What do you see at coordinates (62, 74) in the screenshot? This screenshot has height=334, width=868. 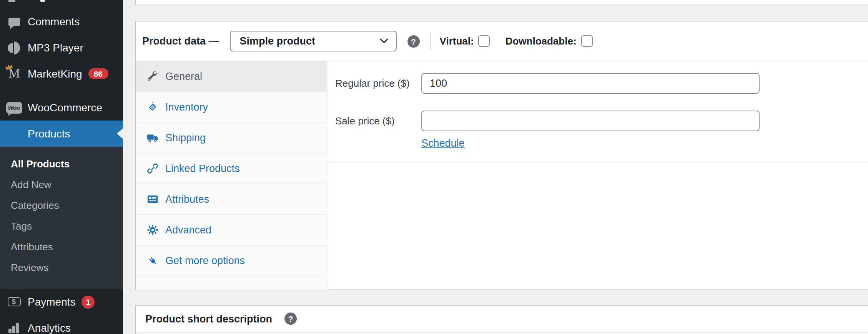 I see `sidebar-item-marketking: M MarketKing 86` at bounding box center [62, 74].